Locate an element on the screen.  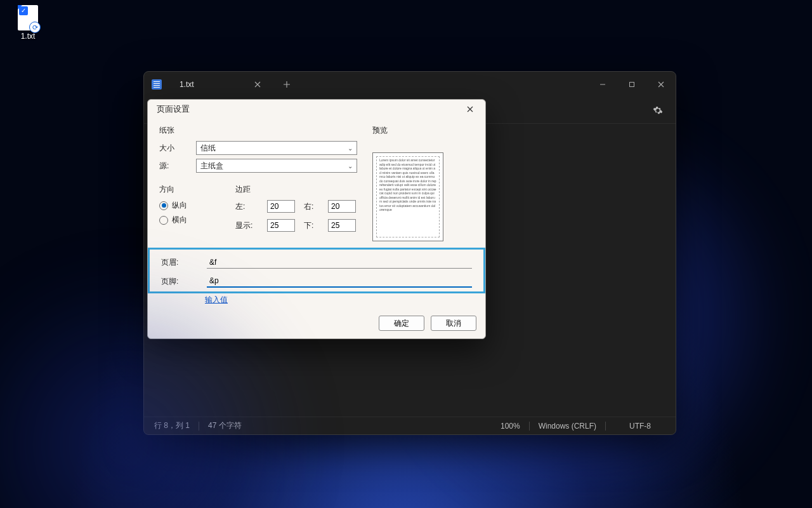
input-values-link: 输入值 is located at coordinates (339, 300).